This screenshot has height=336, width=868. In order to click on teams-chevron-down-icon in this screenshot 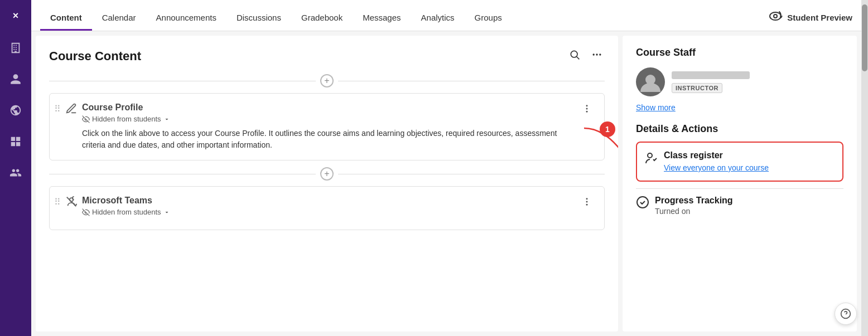, I will do `click(167, 212)`.